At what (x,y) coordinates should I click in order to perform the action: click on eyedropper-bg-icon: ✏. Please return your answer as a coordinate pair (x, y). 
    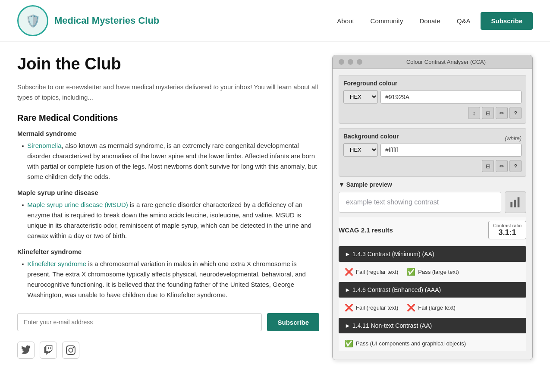
    Looking at the image, I should click on (502, 166).